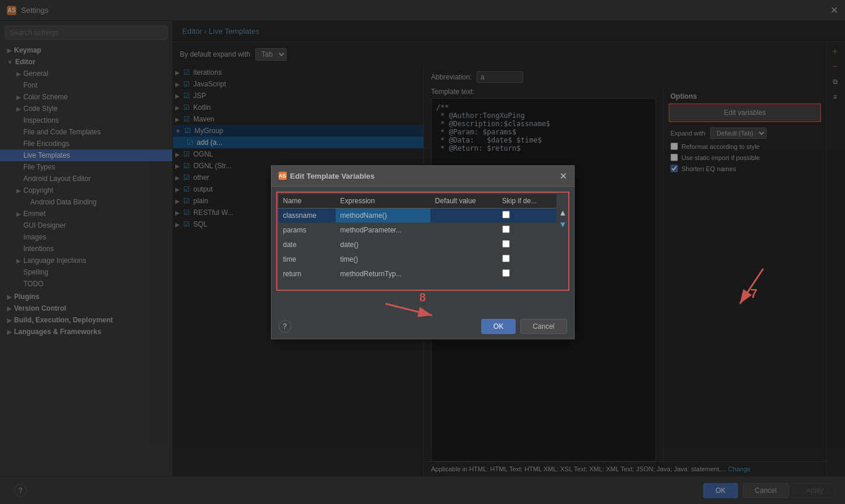 The width and height of the screenshot is (845, 504). What do you see at coordinates (333, 176) in the screenshot?
I see `modal-title-text: Edit Template Variables` at bounding box center [333, 176].